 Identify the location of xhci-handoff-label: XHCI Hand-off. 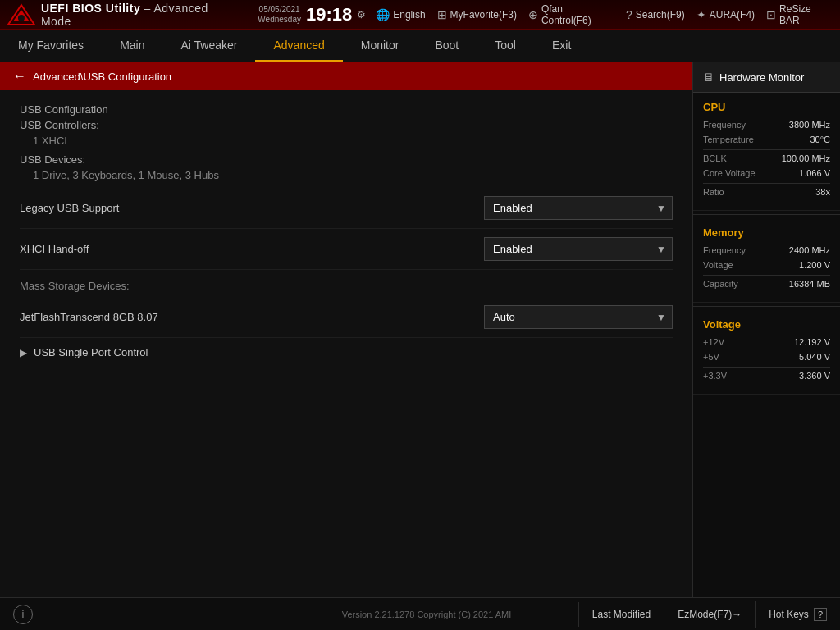
(252, 249).